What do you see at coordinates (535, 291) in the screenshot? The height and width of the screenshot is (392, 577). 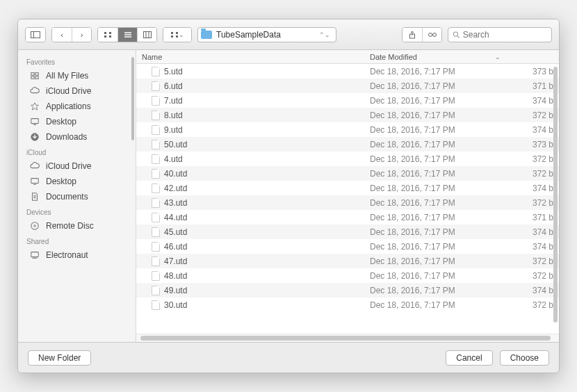 I see `cell-size: 374 b` at bounding box center [535, 291].